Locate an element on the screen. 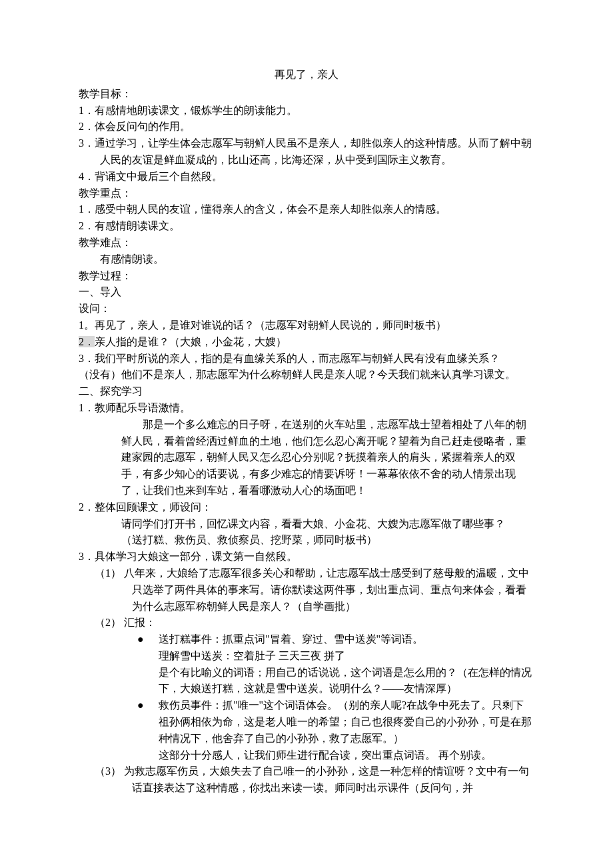 Image resolution: width=613 pixels, height=868 pixels. focus-item-2: 2．有感情朗读课文。 is located at coordinates (306, 227).